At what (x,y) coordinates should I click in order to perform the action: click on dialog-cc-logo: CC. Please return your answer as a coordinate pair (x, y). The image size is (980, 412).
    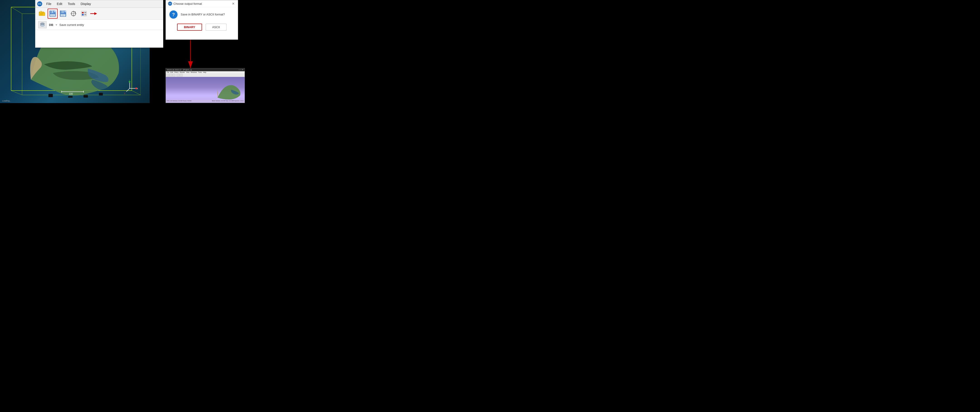
    Looking at the image, I should click on (170, 4).